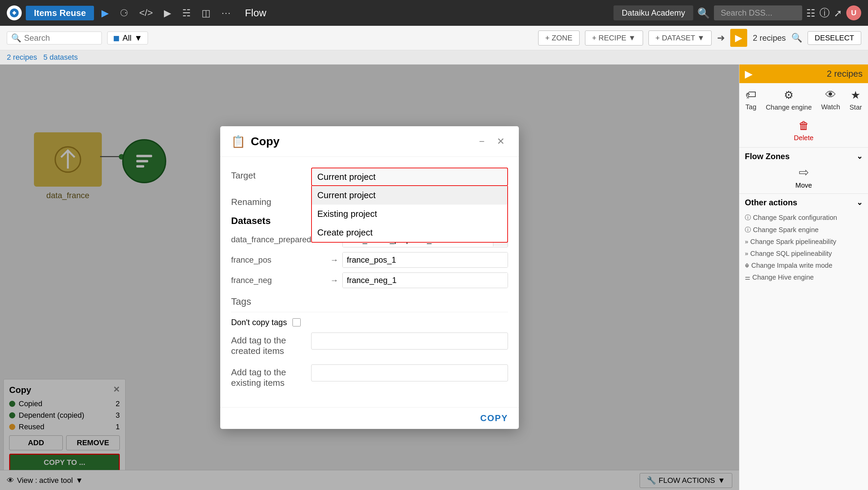  What do you see at coordinates (434, 38) in the screenshot?
I see `flow-toolbar: 🔍 ◼ All ▼ + ZONE + RECIPE ▼ + DATASET ▼ …` at bounding box center [434, 38].